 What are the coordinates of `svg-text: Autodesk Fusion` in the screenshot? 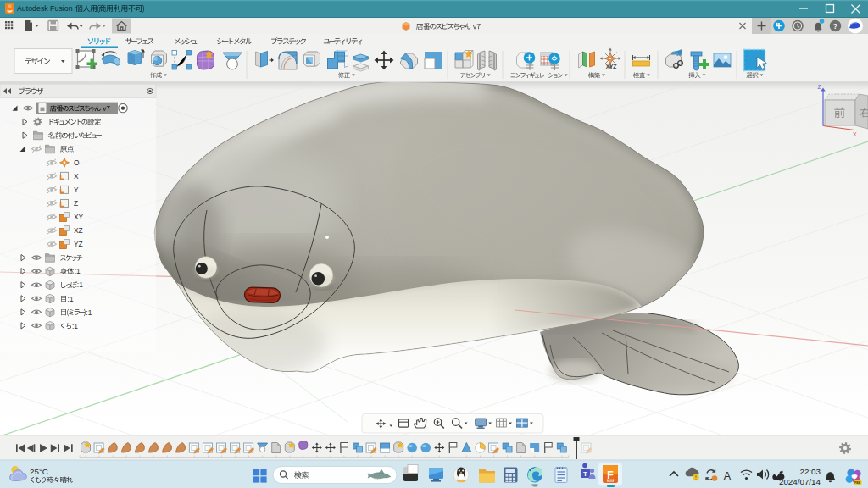 It's located at (45, 8).